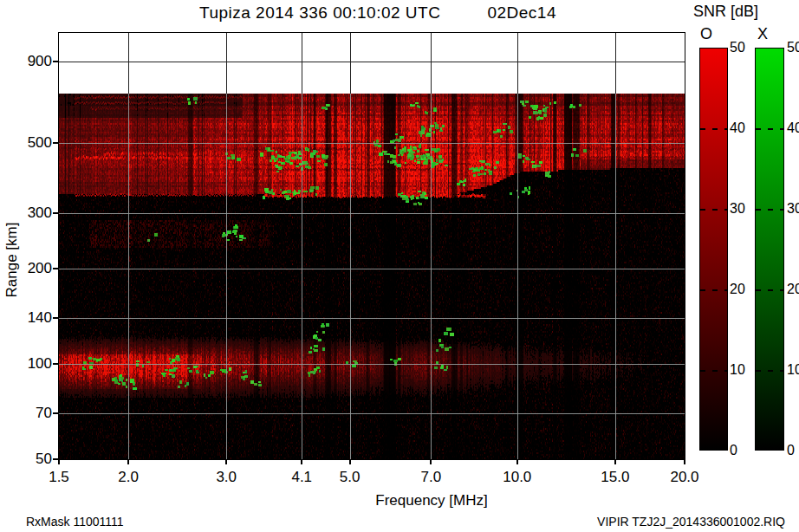 This screenshot has width=799, height=532. What do you see at coordinates (737, 209) in the screenshot?
I see `o-colorbar-tick-label: 30` at bounding box center [737, 209].